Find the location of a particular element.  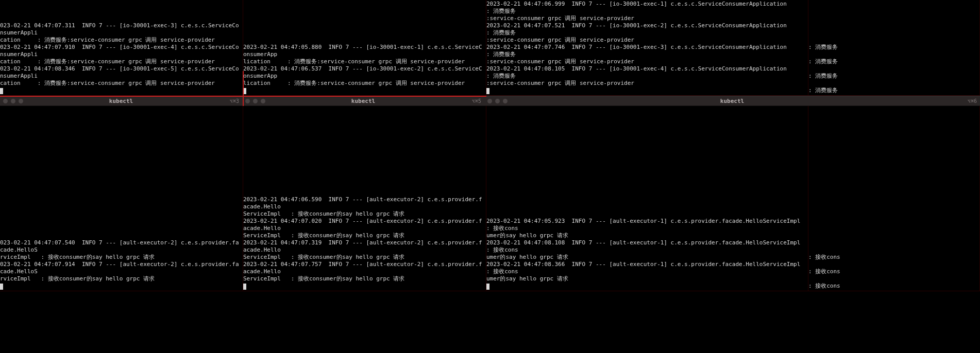

log-output: 023-02-21 04:47:07.311 INFO 7 --- [io-30… is located at coordinates (122, 59).